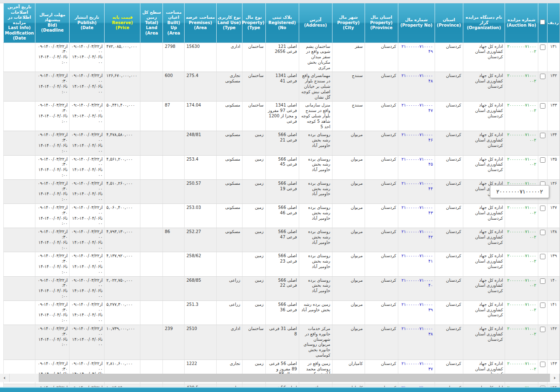 This screenshot has width=560, height=392. What do you see at coordinates (282, 167) in the screenshot?
I see `cell-registered_no: اصلی 566 فرعی 45` at bounding box center [282, 167].